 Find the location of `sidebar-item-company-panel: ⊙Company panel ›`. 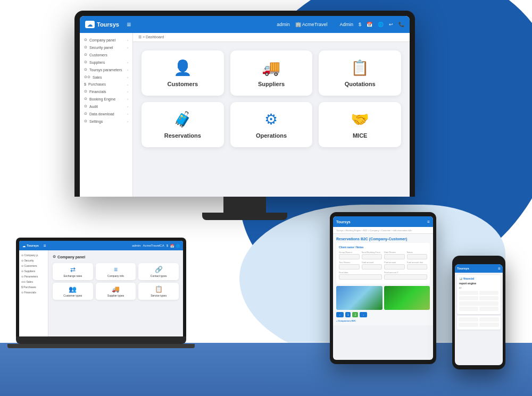

sidebar-item-company-panel: ⊙Company panel › is located at coordinates (106, 40).